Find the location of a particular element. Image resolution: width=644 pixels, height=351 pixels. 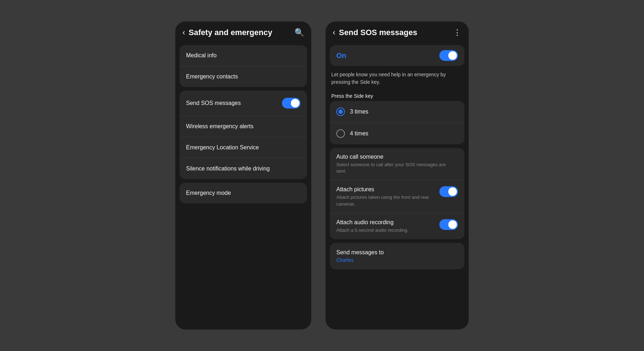

radio-3-times-label: 3 times is located at coordinates (359, 112).